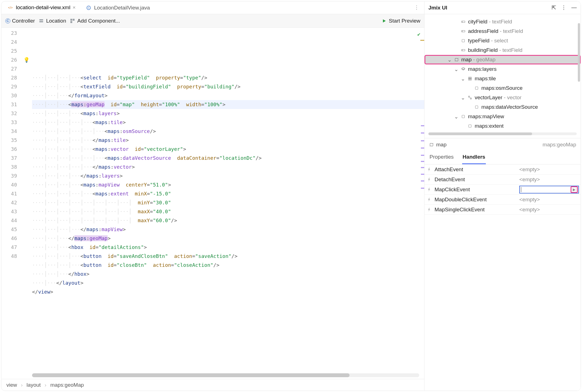 The image size is (582, 392). Describe the element at coordinates (20, 21) in the screenshot. I see `controller-button: C Controller` at that location.